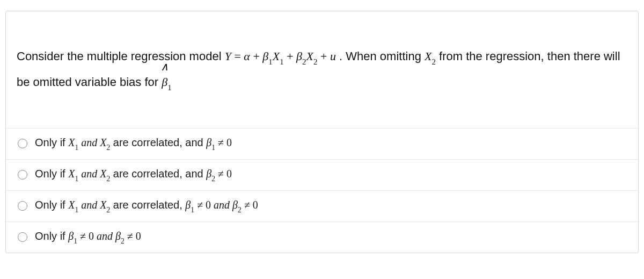 The image size is (644, 279). What do you see at coordinates (147, 206) in the screenshot?
I see `answer-text: Only if X1 and X2 are correlated, β1 ≠ 0…` at bounding box center [147, 206].